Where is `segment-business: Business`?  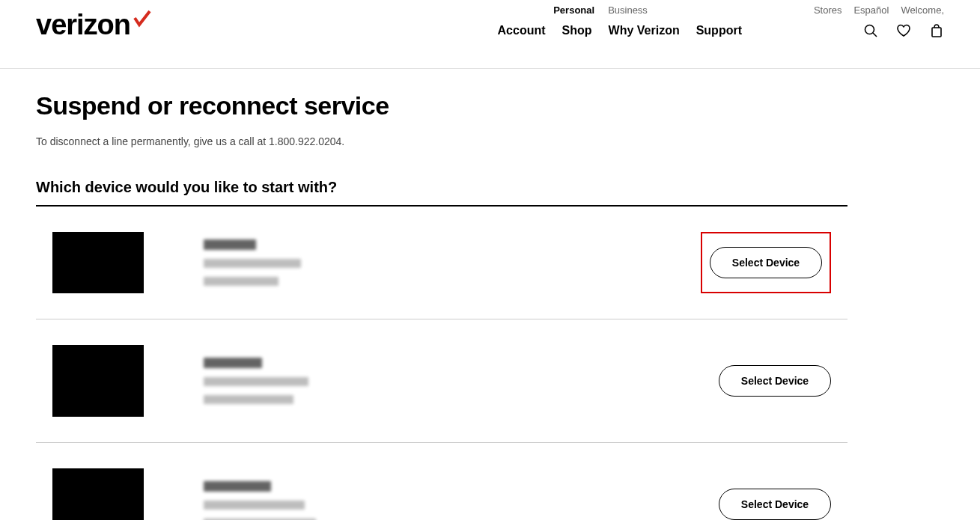 segment-business: Business is located at coordinates (627, 10).